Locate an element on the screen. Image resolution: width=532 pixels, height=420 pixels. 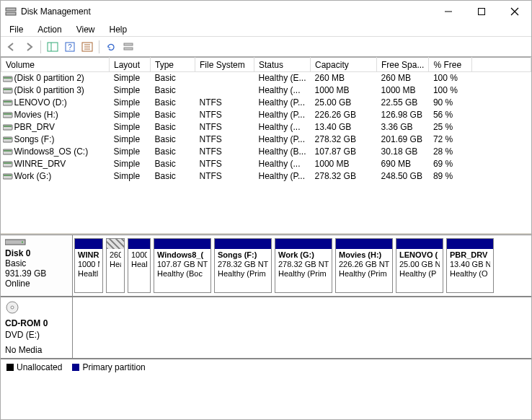
list-view-button is located at coordinates (128, 47).